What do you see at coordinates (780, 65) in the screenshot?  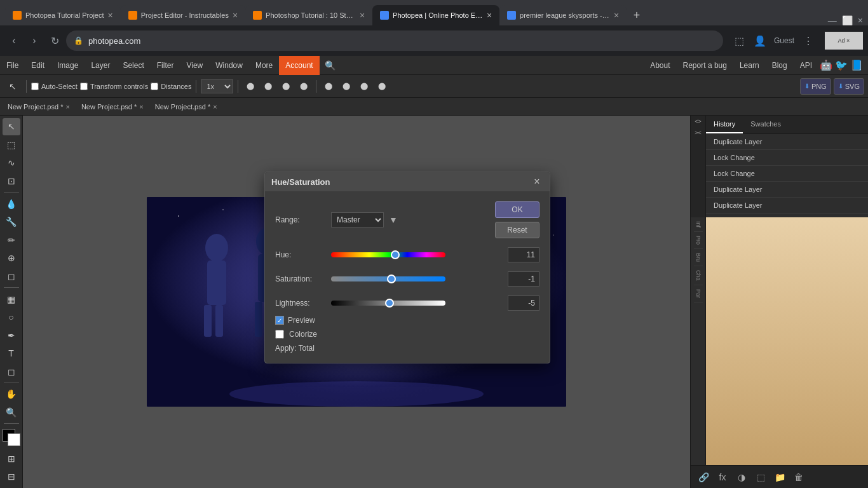 I see `menu-blog: Blog` at bounding box center [780, 65].